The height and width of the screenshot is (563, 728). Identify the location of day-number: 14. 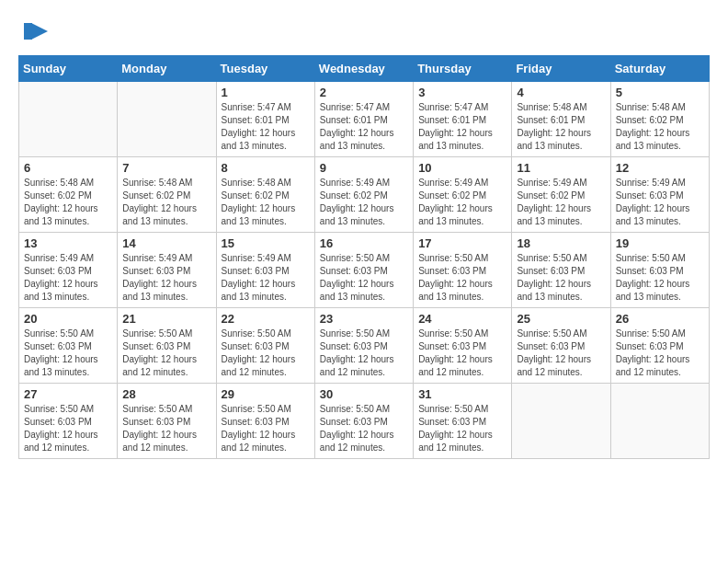
(166, 243).